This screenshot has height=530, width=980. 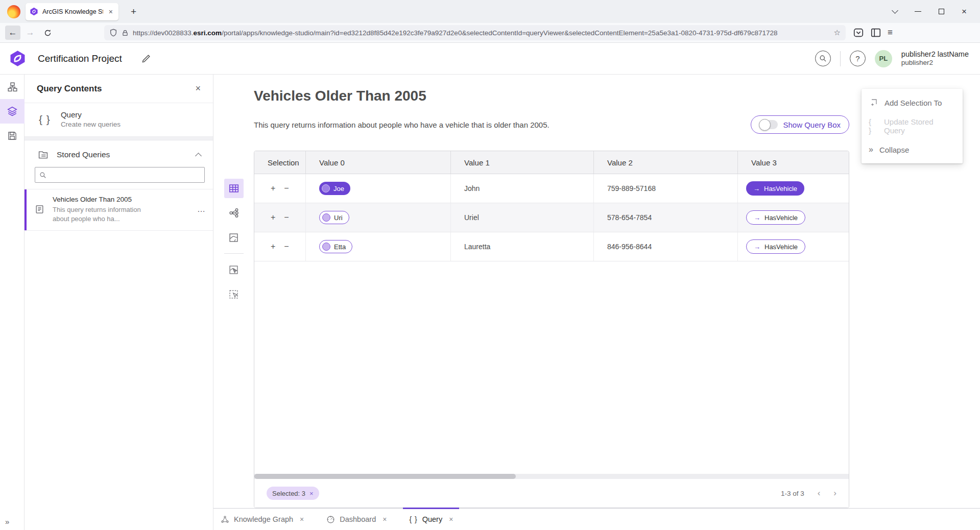 I want to click on back-button: ←, so click(x=13, y=33).